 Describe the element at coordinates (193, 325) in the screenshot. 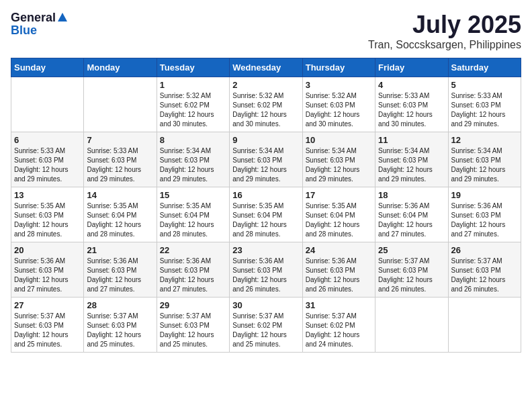

I see `calendar-cell: 29Sunrise: 5:37 AM Sunset: 6:03 PM Dayli…` at that location.